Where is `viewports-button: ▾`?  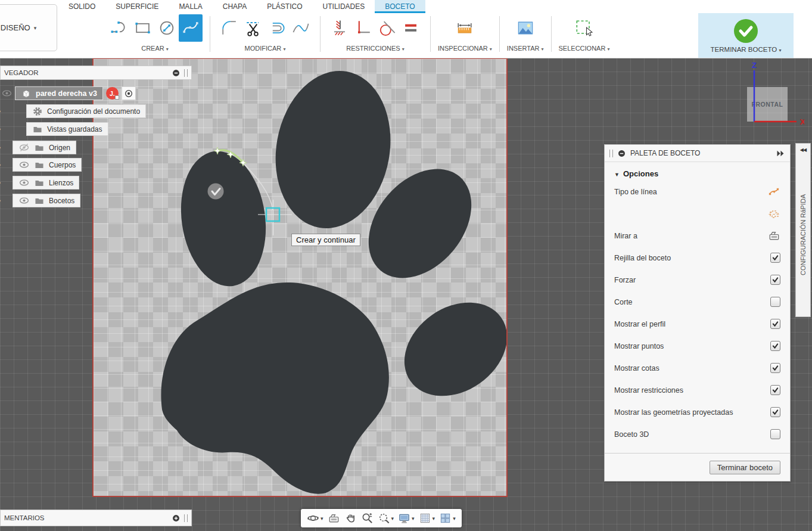
viewports-button: ▾ is located at coordinates (447, 518).